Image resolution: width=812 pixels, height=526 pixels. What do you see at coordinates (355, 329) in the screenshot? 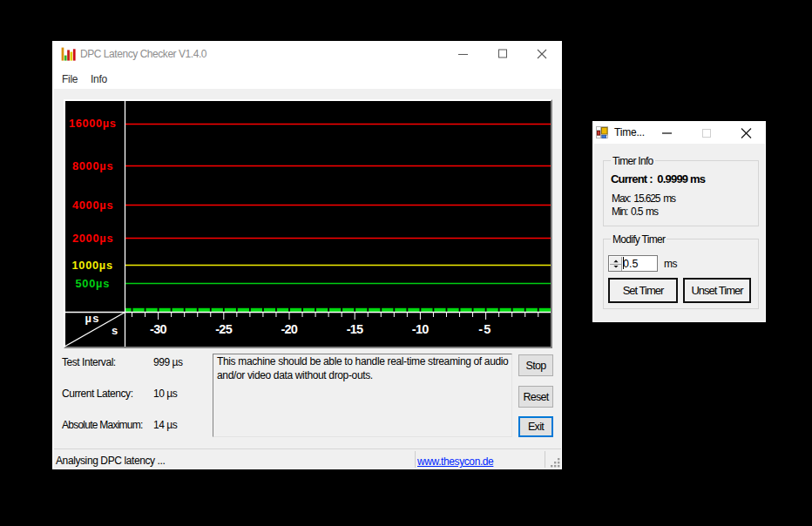
I see `svg-text: -15` at bounding box center [355, 329].